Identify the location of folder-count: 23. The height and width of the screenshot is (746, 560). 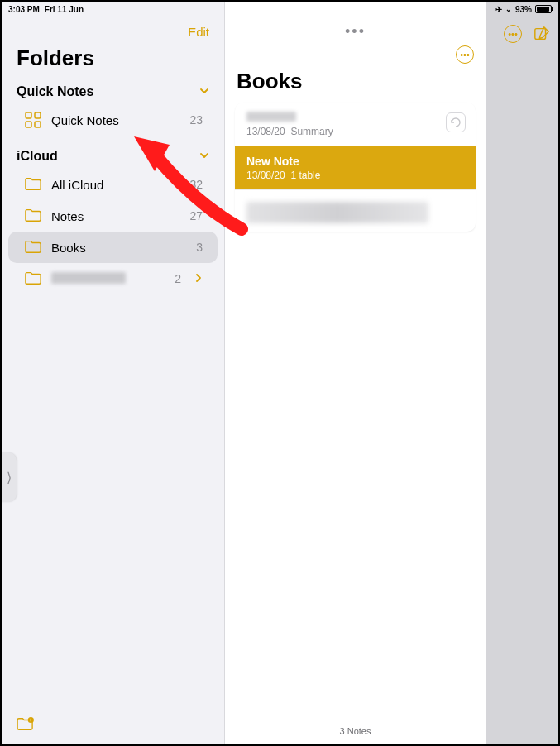
(196, 120).